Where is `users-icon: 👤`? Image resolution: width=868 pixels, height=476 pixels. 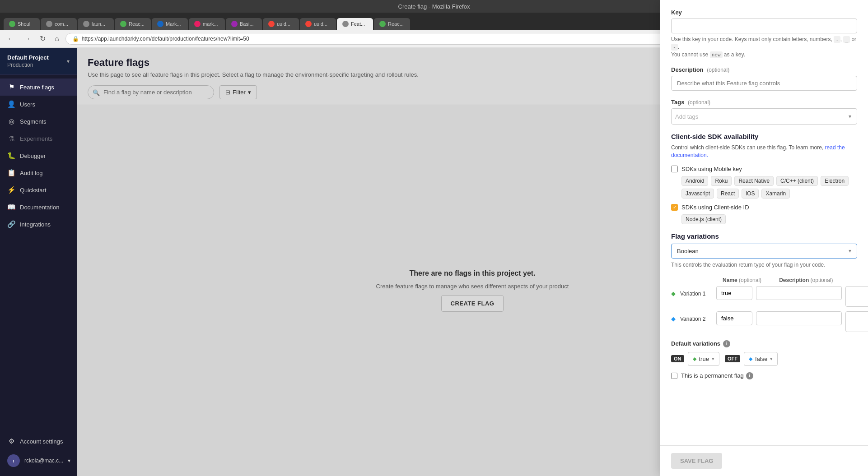 users-icon: 👤 is located at coordinates (11, 104).